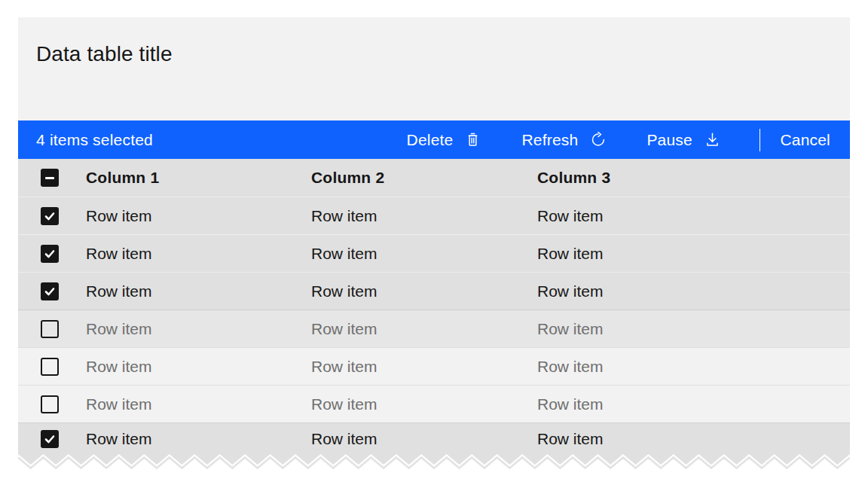  Describe the element at coordinates (95, 140) in the screenshot. I see `selected-count-label: 4 items selected` at that location.